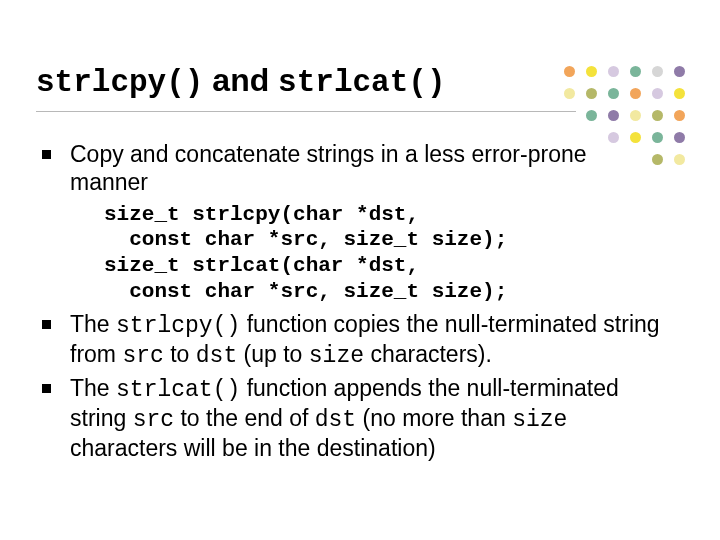 The height and width of the screenshot is (540, 720). What do you see at coordinates (434, 418) in the screenshot?
I see `b3-t4: (no more than` at bounding box center [434, 418].